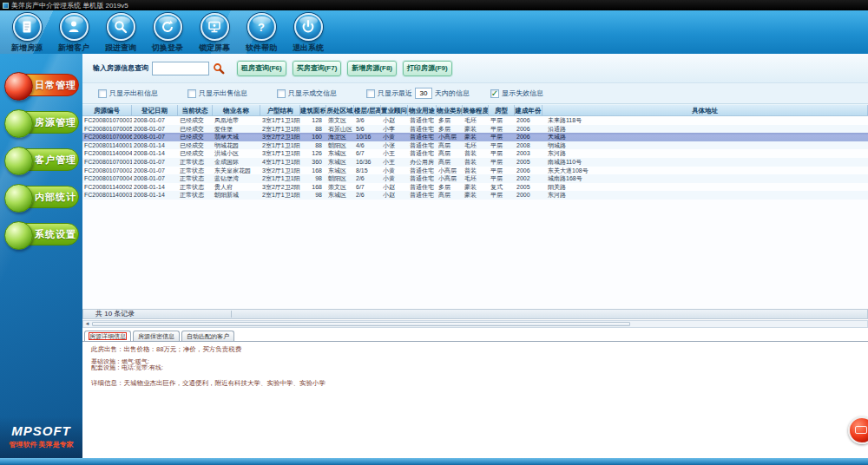 This screenshot has width=868, height=465. I want to click on filter-recent-days: 只显示最近 天内的信息, so click(418, 94).